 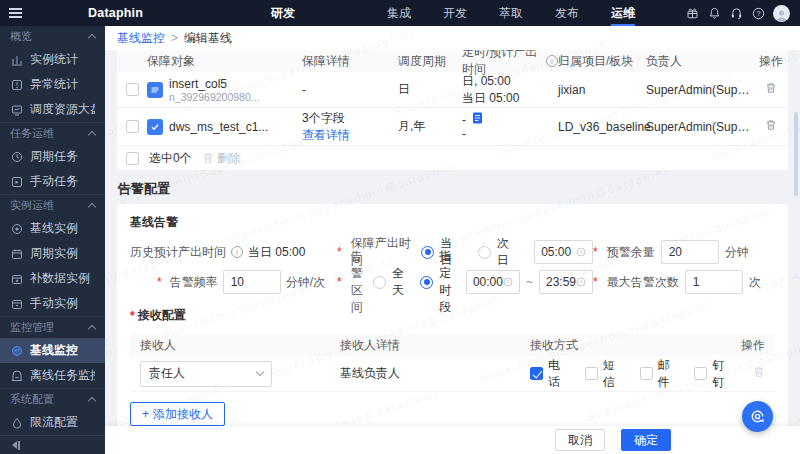 I want to click on method-sms: 短信, so click(x=606, y=374).